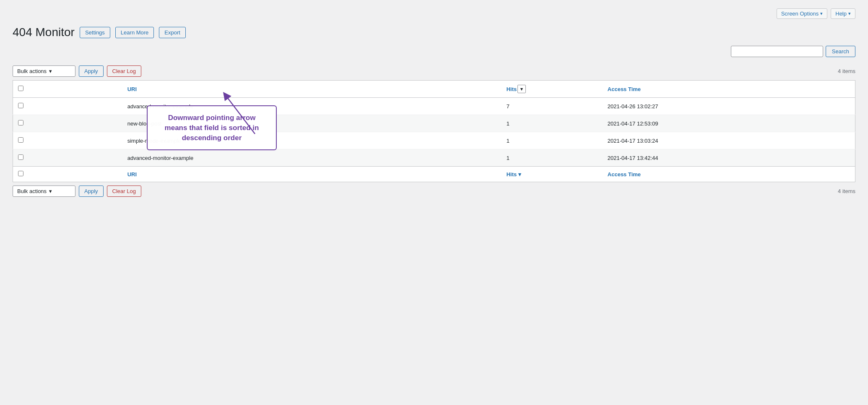 The width and height of the screenshot is (868, 405). What do you see at coordinates (522, 89) in the screenshot?
I see `sort-desc-arrow-icon: ▾` at bounding box center [522, 89].